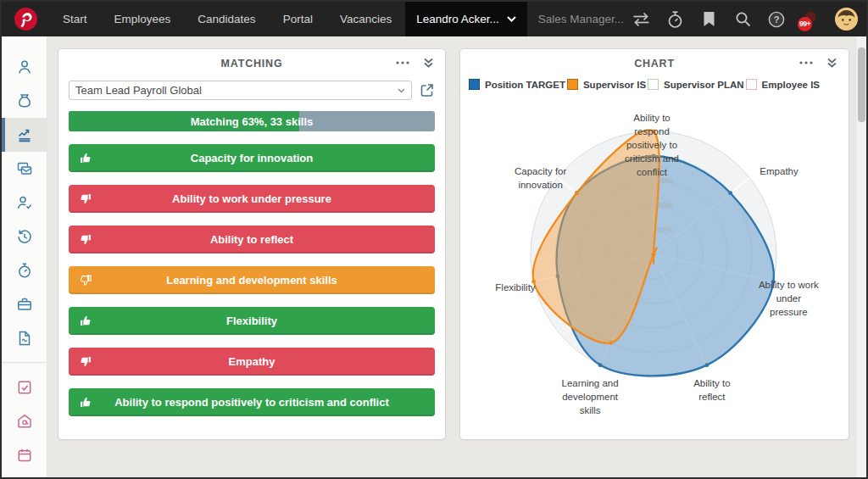 The image size is (868, 479). Describe the element at coordinates (517, 85) in the screenshot. I see `legend-item: Position TARGET` at that location.